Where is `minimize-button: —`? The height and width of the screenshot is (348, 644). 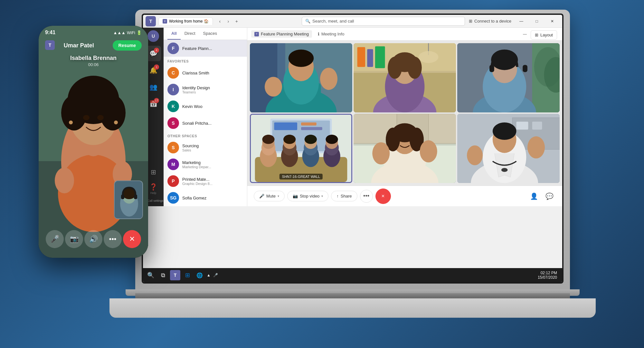
minimize-button: — is located at coordinates (521, 21).